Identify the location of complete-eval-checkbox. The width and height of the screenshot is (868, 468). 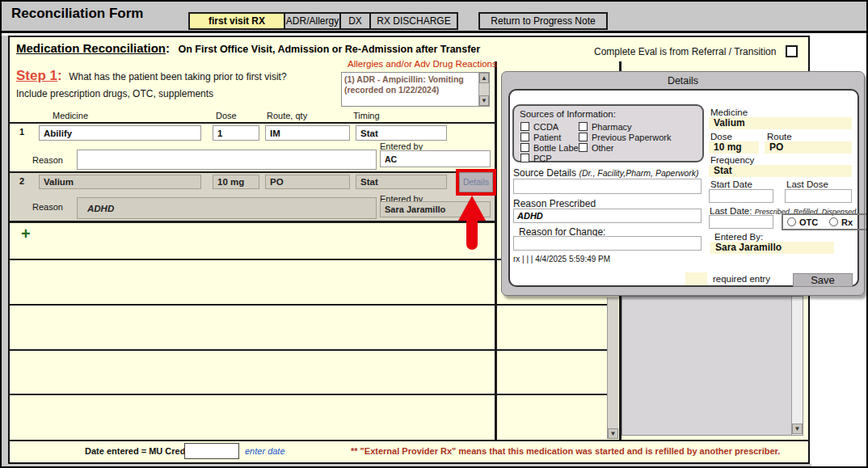
(792, 52).